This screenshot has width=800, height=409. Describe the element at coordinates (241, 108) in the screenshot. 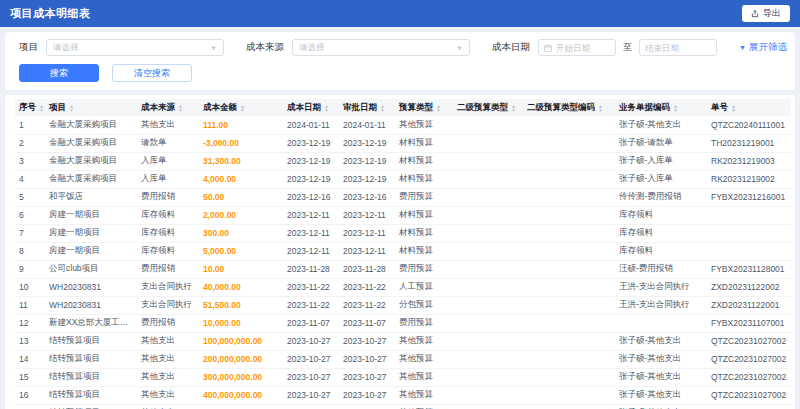

I see `column-header-4: 成本金额▲▼` at that location.